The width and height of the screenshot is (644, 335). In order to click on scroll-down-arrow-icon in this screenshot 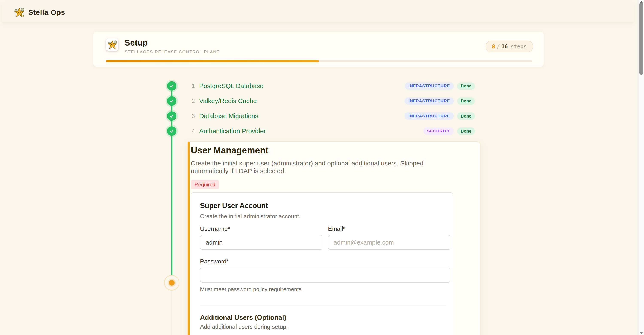, I will do `click(642, 333)`.